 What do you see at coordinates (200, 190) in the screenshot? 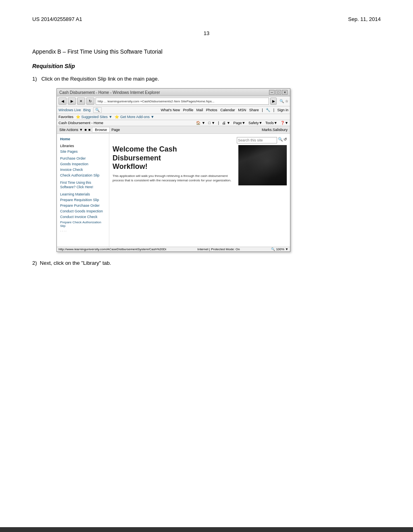
I see `main-content-area: 🔍 ↺ Welcome the Cash Disbursement Workfl…` at bounding box center [200, 190].